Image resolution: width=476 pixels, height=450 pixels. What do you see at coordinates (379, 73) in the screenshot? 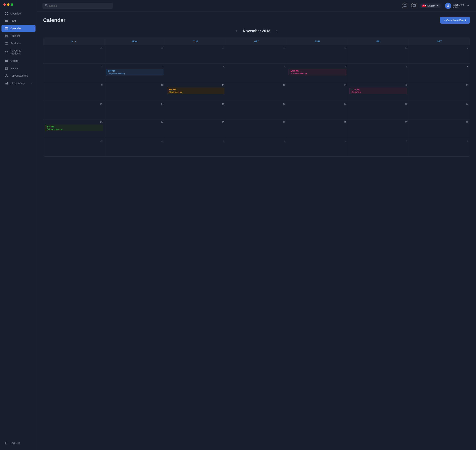
I see `cal-cell-7: 7` at bounding box center [379, 73].